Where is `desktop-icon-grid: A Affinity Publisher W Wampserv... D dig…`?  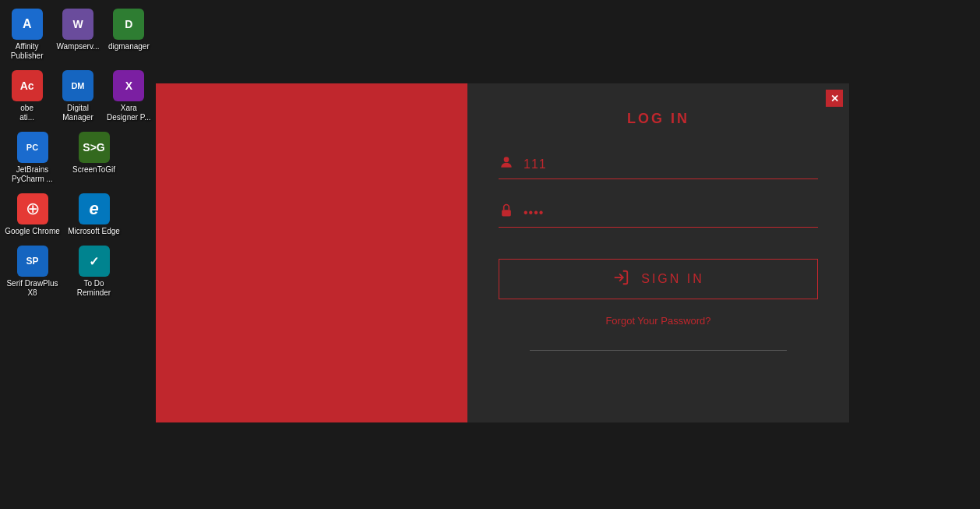
desktop-icon-grid: A Affinity Publisher W Wampserv... D dig… is located at coordinates (78, 153).